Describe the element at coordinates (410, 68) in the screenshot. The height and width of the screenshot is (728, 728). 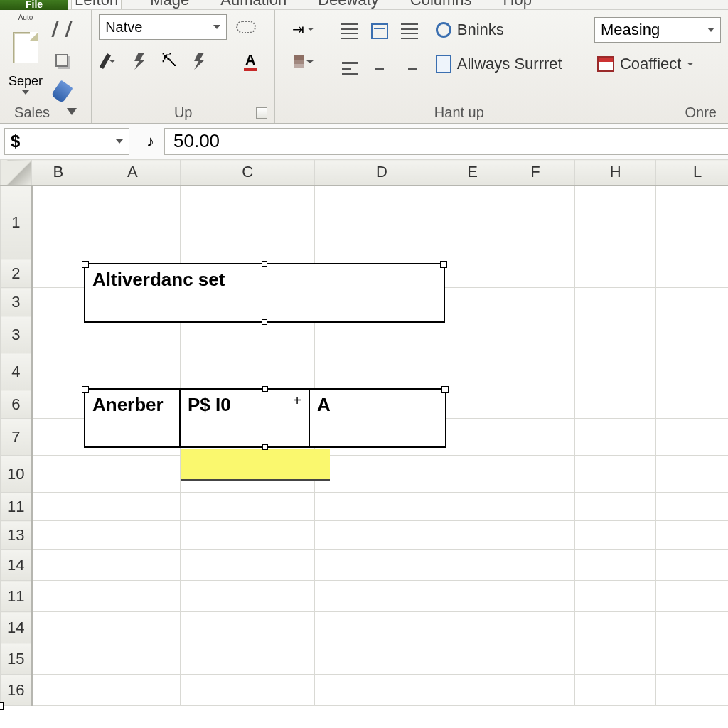
I see `align-right-button` at that location.